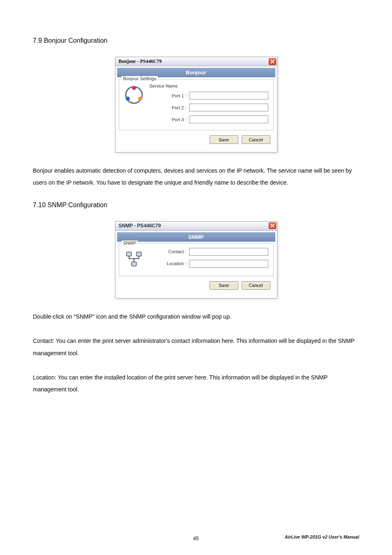 Image resolution: width=392 pixels, height=555 pixels. What do you see at coordinates (134, 259) in the screenshot?
I see `snmp-network-icon` at bounding box center [134, 259].